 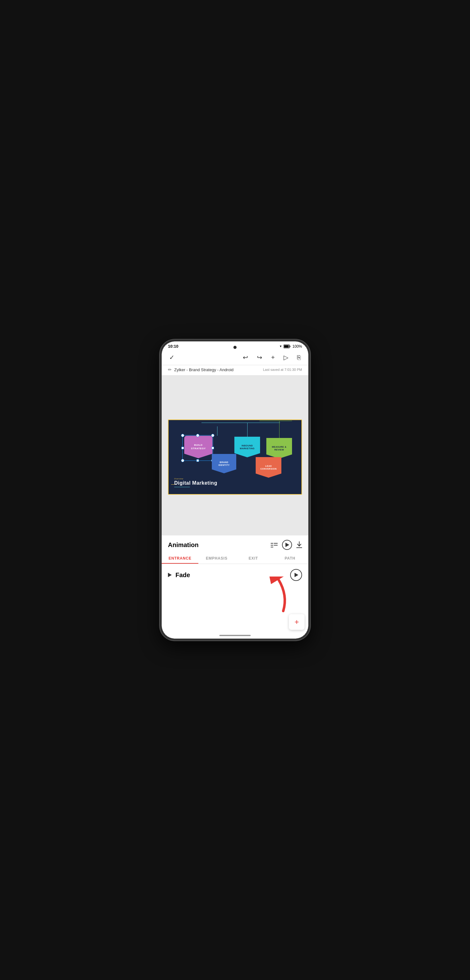 I want to click on handle-left-mid, so click(x=183, y=448).